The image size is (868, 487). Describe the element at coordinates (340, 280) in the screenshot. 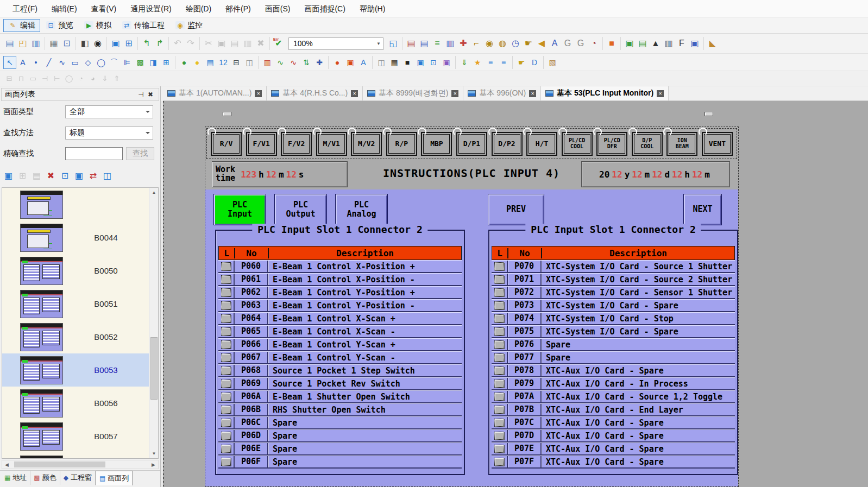

I see `table-row: P061 E-Beam 1 Control X-Position -` at that location.